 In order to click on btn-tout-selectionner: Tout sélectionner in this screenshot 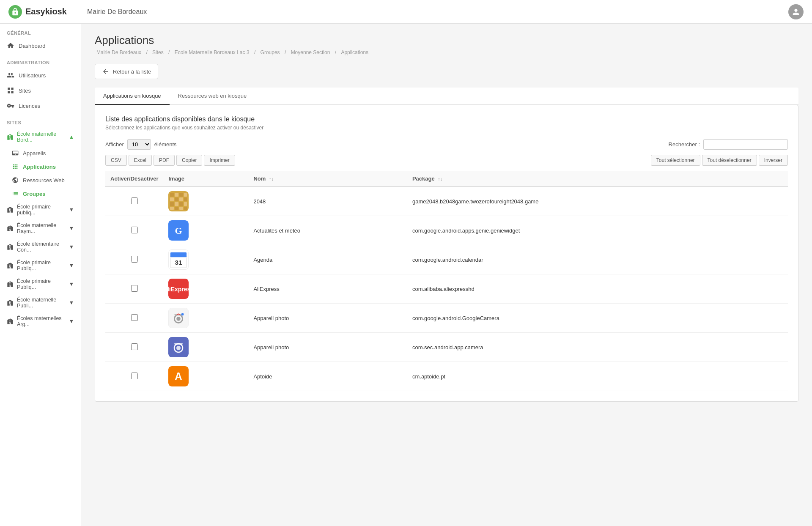, I will do `click(676, 160)`.